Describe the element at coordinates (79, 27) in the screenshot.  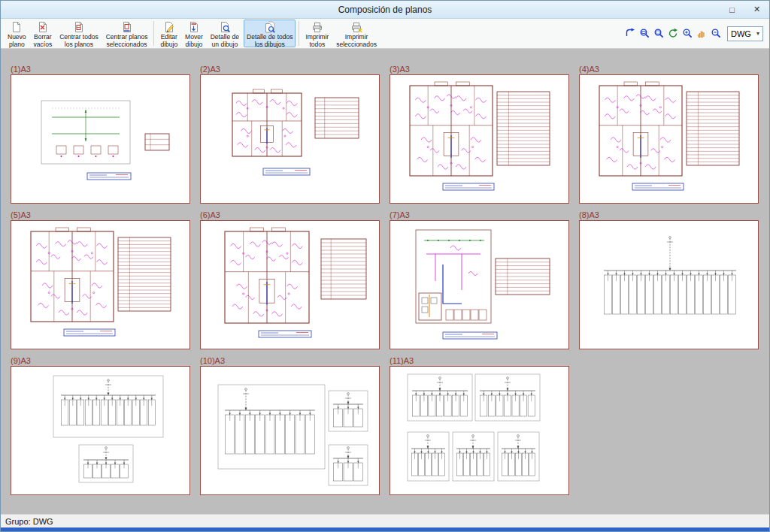
I see `center-all-plans-icon` at that location.